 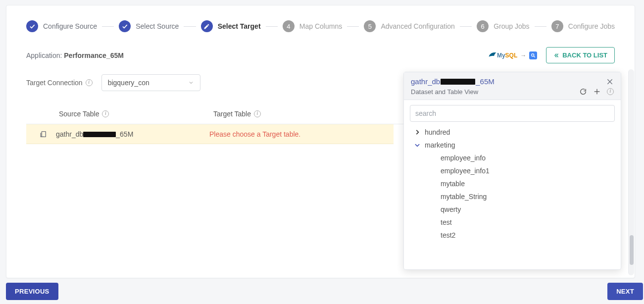 I want to click on pencil-icon, so click(x=207, y=26).